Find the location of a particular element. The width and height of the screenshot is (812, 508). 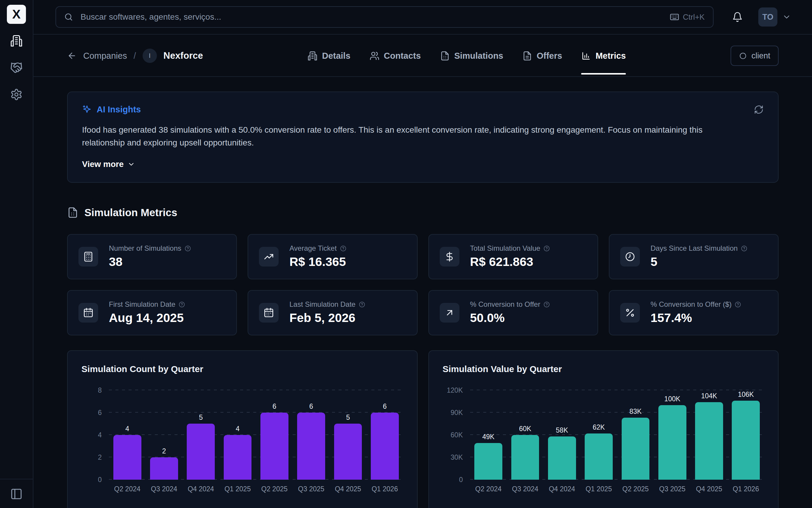

client-status-badge: client is located at coordinates (755, 56).